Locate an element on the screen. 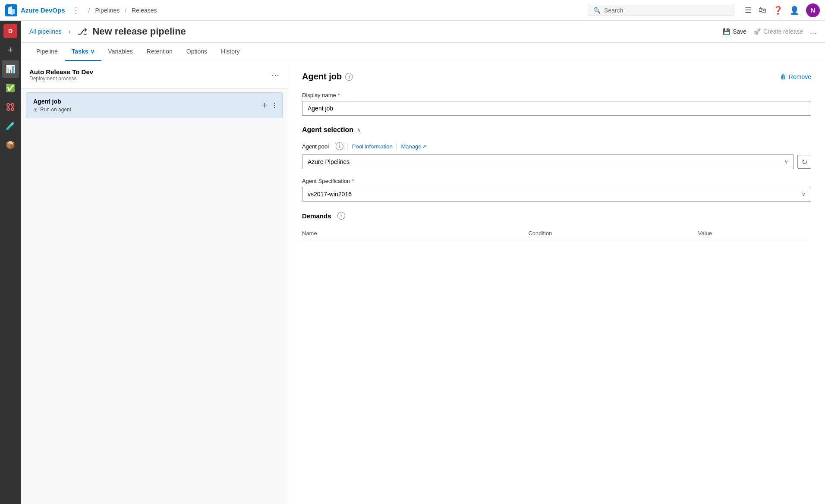 This screenshot has width=825, height=504. save-button: 💾 Save is located at coordinates (734, 32).